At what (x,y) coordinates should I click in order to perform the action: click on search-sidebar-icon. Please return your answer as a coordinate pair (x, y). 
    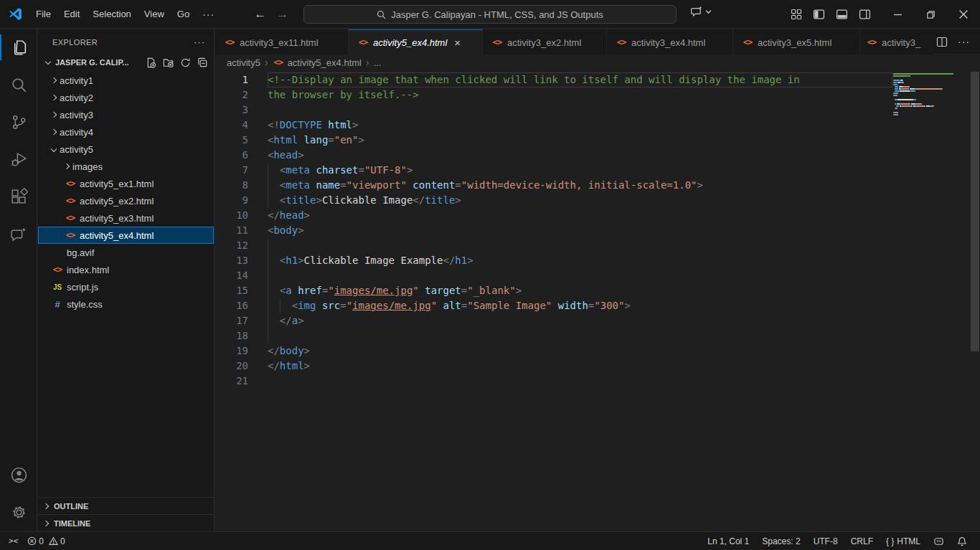
    Looking at the image, I should click on (19, 85).